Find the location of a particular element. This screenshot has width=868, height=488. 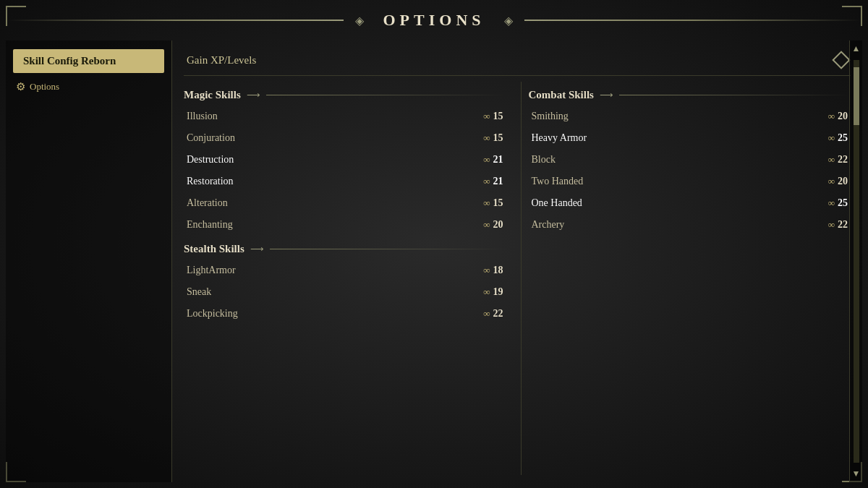

skill-row: Heavy Armor∞25 is located at coordinates (690, 138).